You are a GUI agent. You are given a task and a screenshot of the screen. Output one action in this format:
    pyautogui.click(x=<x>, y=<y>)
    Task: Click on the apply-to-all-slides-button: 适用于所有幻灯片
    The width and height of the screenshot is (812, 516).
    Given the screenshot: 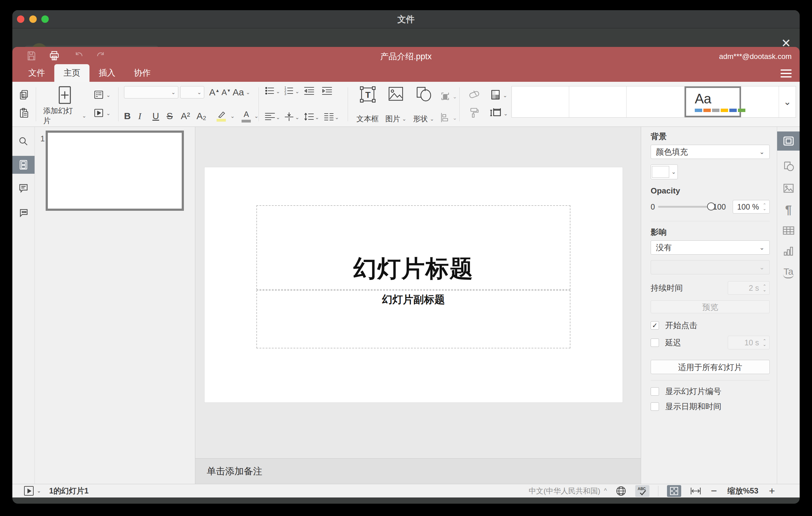 What is the action you would take?
    pyautogui.click(x=710, y=367)
    